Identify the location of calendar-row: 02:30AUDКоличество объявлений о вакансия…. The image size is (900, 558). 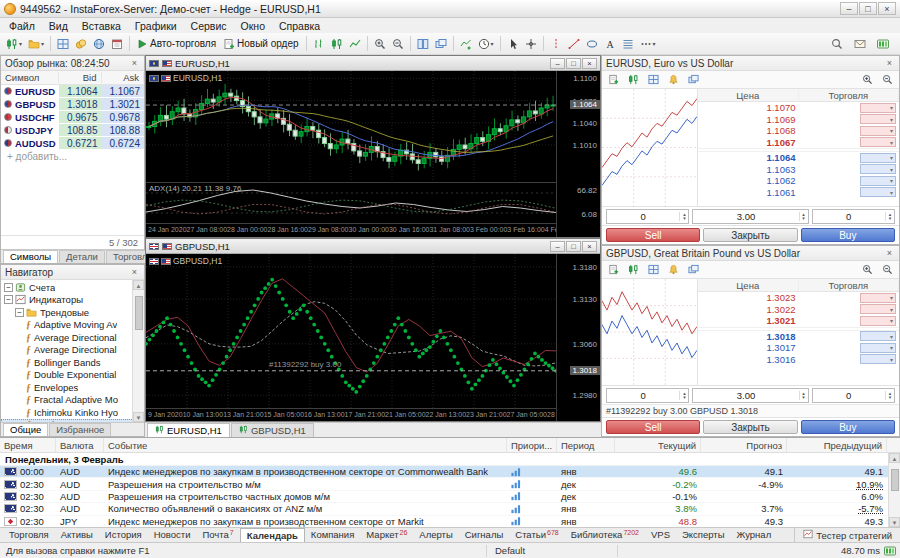
(450, 509).